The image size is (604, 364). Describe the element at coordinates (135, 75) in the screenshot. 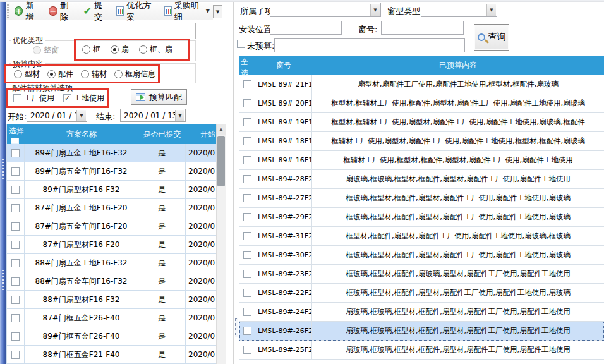

I see `radio-option-框扇信息: 框扇信息` at that location.